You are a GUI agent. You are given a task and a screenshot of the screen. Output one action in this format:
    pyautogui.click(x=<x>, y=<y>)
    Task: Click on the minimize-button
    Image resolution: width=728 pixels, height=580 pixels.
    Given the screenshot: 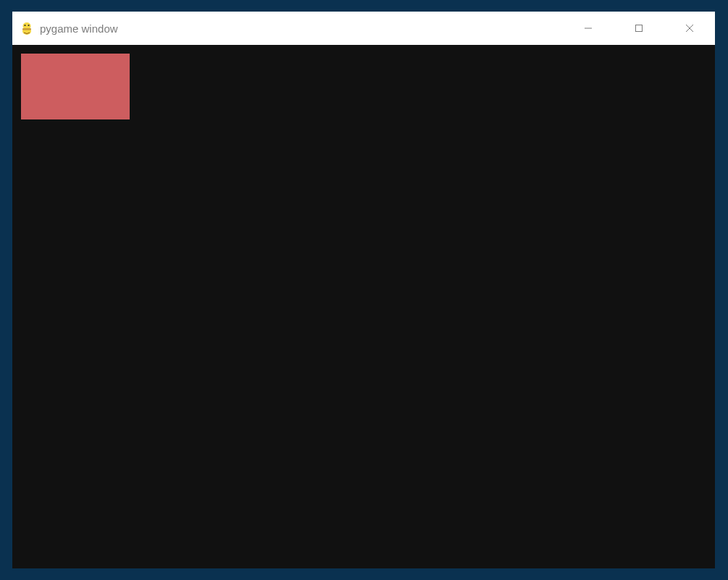 What is the action you would take?
    pyautogui.click(x=588, y=28)
    